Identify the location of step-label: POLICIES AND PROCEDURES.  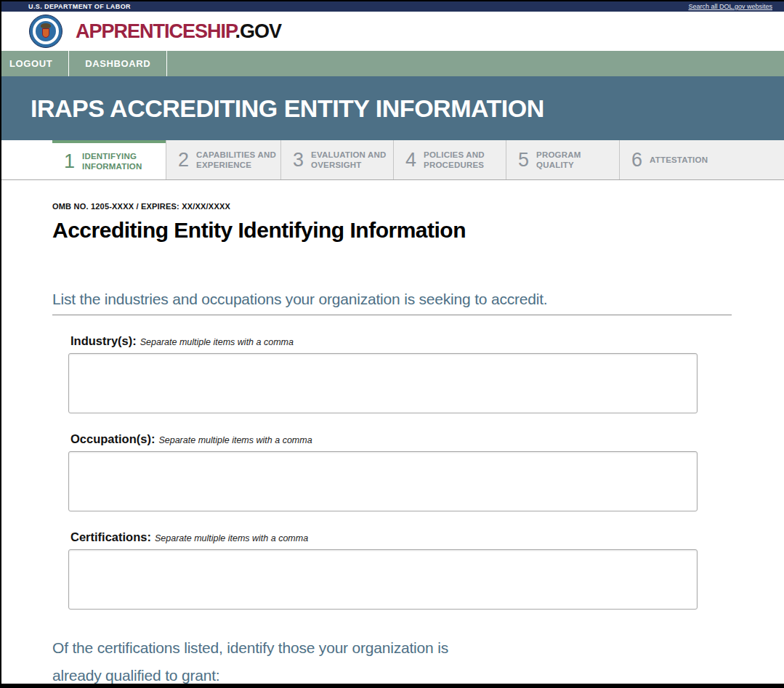
(459, 160).